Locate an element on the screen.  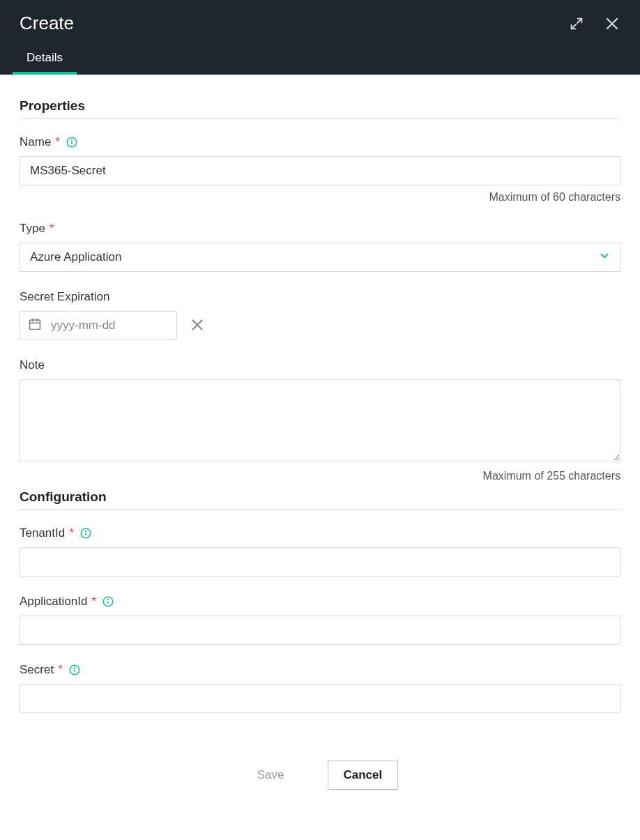
secret-expiration-input is located at coordinates (98, 326).